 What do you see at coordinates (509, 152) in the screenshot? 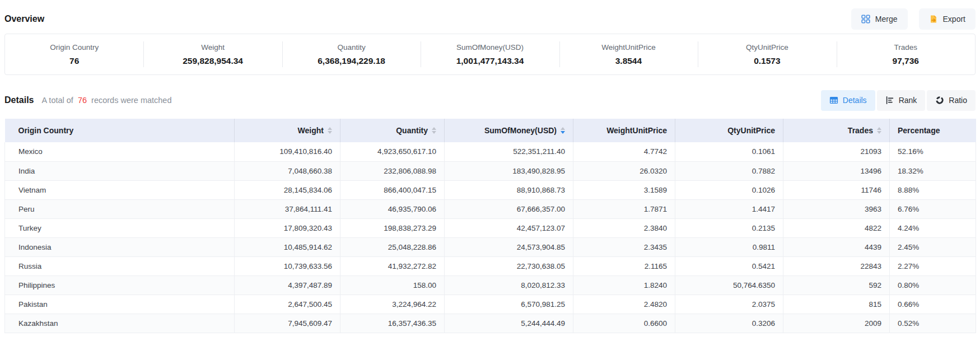
I see `cell-sumofmoney-usd: 522,351,211.40` at bounding box center [509, 152].